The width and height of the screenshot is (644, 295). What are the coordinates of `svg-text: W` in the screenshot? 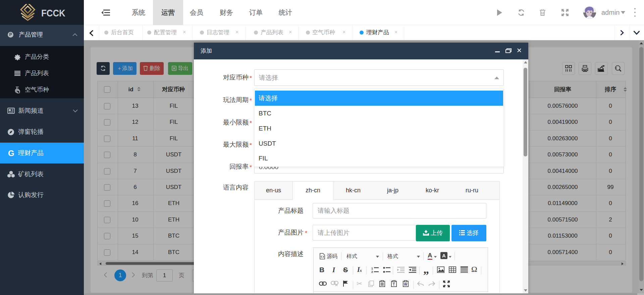 It's located at (406, 285).